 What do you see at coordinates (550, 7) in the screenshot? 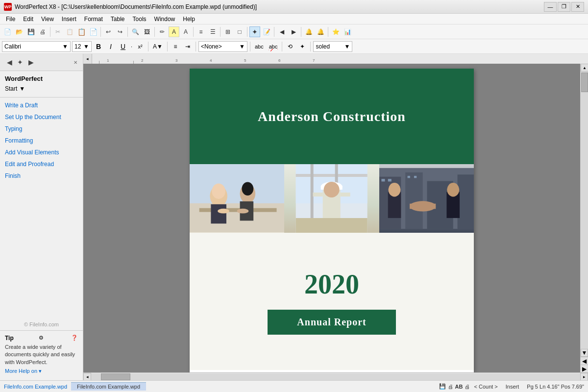
I see `minimize-button: —` at bounding box center [550, 7].